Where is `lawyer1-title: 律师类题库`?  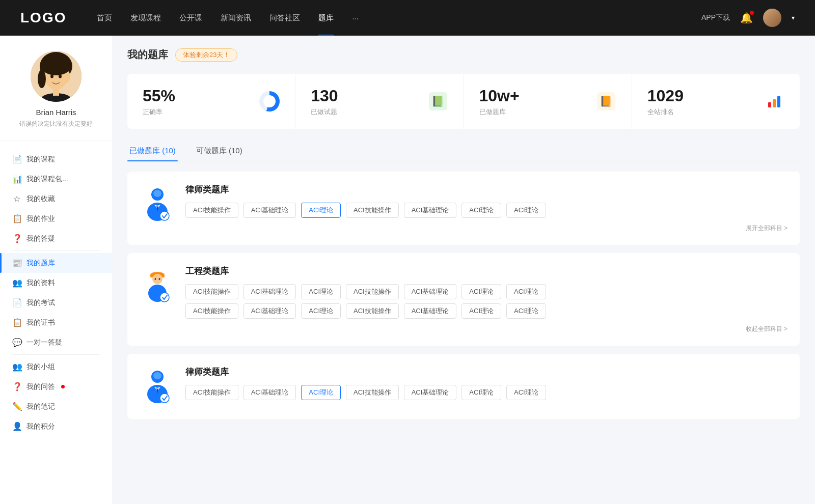 lawyer1-title: 律师类题库 is located at coordinates (486, 189).